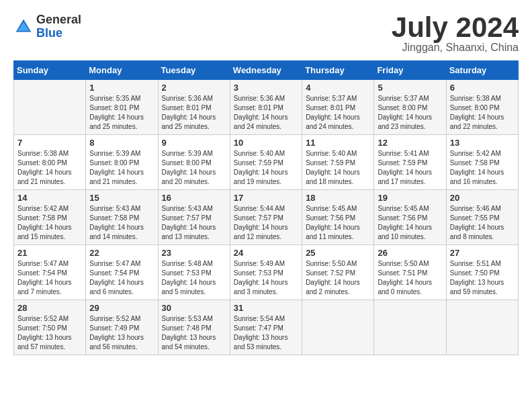  What do you see at coordinates (266, 278) in the screenshot?
I see `day-info: Sunrise: 5:49 AM Sunset: 7:53 PM Dayligh…` at bounding box center [266, 278].